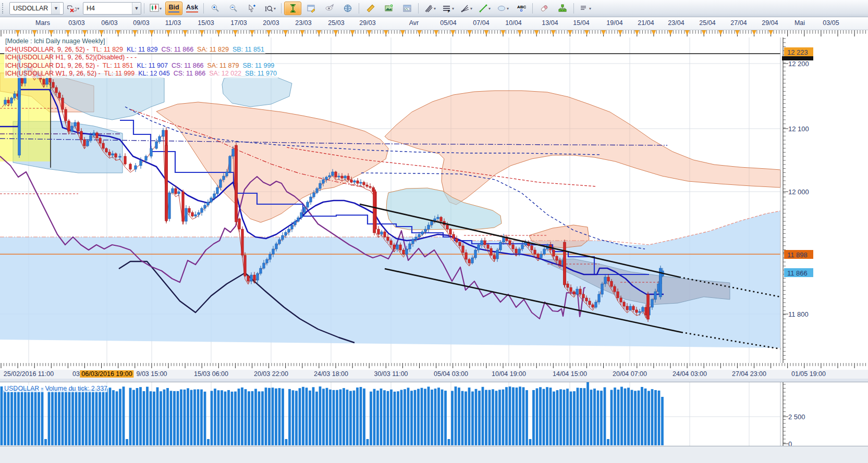  Describe the element at coordinates (434, 455) in the screenshot. I see `bottom-strip` at that location.